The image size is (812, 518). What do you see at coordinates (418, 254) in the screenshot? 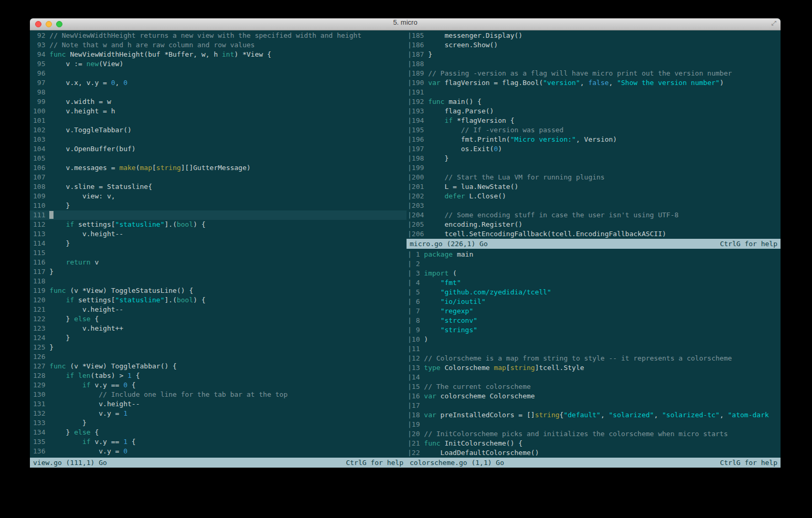
I see `line-number: 1` at bounding box center [418, 254].